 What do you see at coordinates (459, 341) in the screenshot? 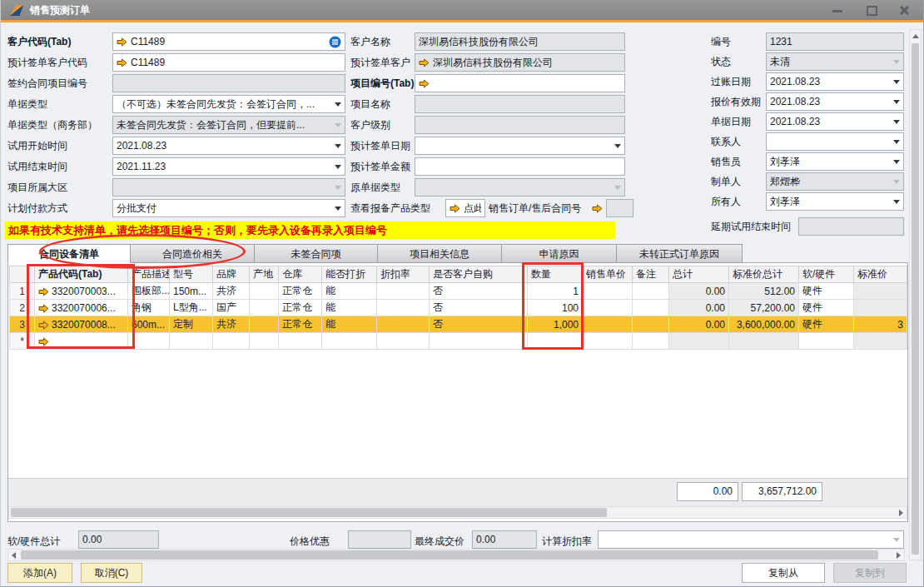
I see `table-row: *` at bounding box center [459, 341].